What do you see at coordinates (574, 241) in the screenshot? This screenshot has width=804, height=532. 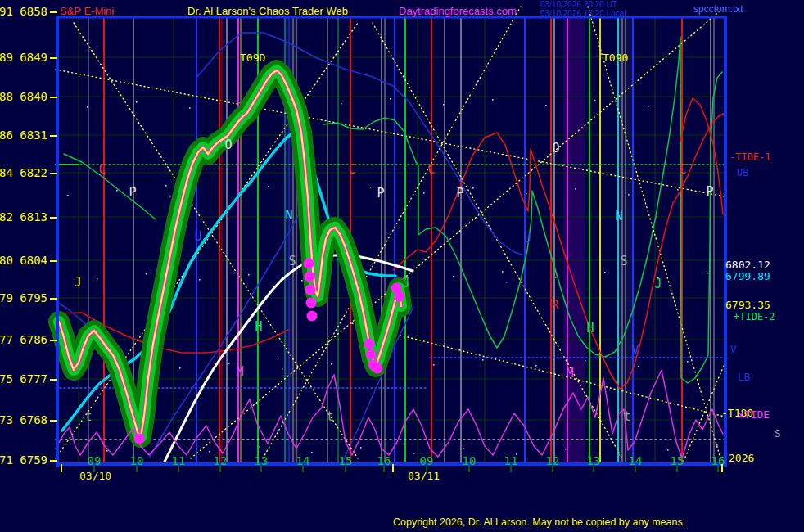 I see `vertical-band` at bounding box center [574, 241].